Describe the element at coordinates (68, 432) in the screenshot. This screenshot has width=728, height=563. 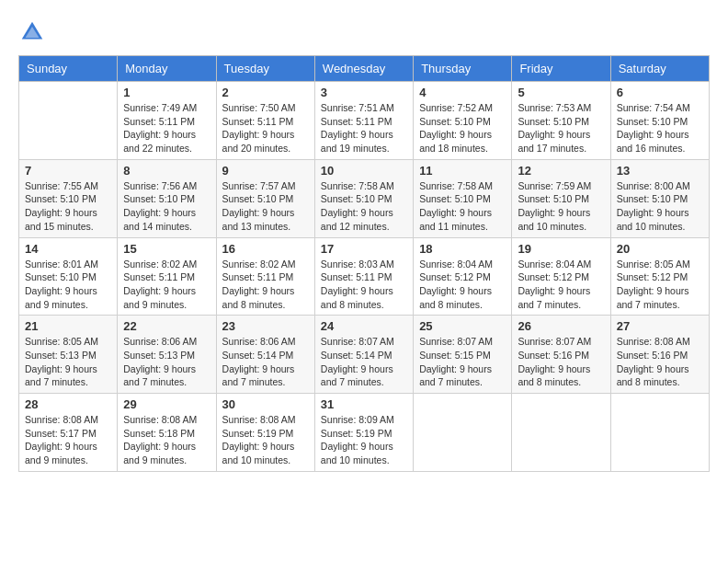
I see `calendar-cell: 28Sunrise: 8:08 AMSunset: 5:17 PMDayligh…` at that location.